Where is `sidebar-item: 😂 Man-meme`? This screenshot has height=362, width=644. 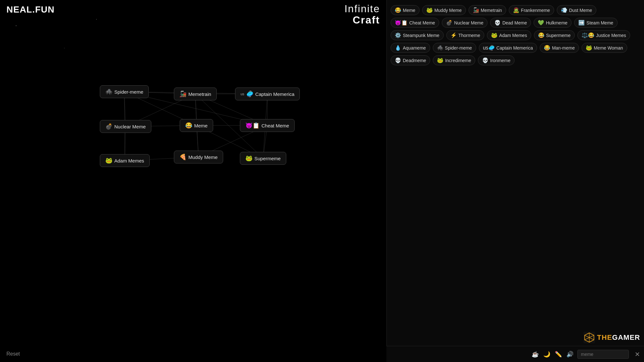
sidebar-item: 😂 Man-meme is located at coordinates (559, 48).